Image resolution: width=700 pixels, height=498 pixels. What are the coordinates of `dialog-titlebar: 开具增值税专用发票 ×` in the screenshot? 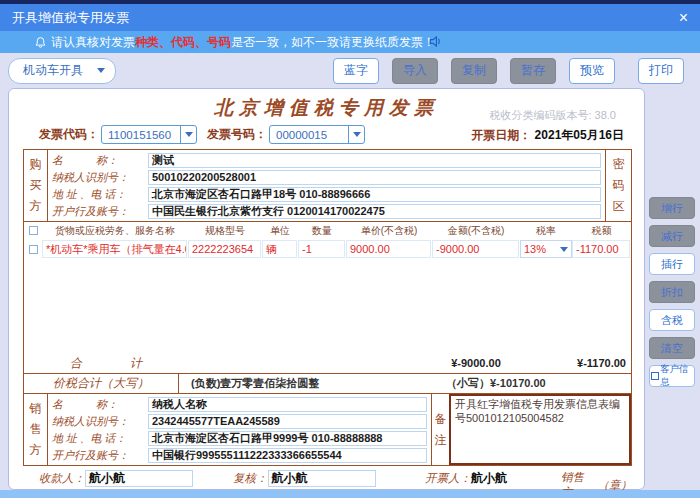 It's located at (350, 18).